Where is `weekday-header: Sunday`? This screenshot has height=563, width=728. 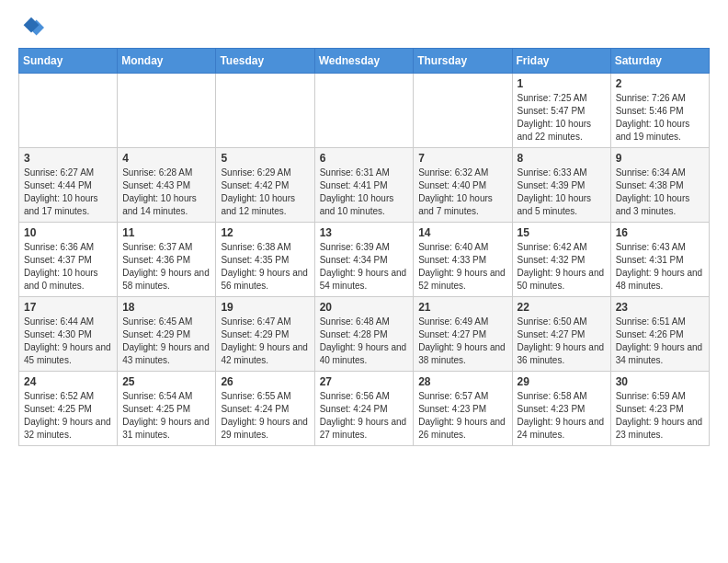
weekday-header: Sunday is located at coordinates (68, 61).